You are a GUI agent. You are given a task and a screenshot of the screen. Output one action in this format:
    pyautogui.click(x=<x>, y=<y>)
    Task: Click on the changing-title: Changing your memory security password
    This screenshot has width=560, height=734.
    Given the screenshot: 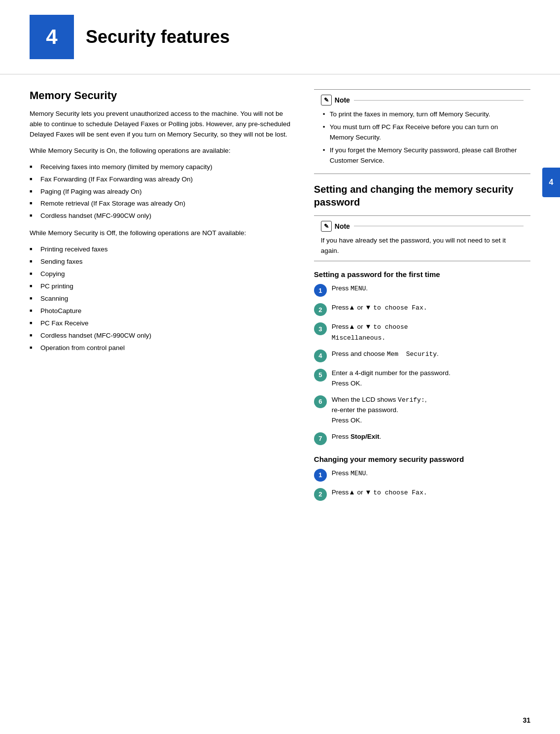 What is the action you would take?
    pyautogui.click(x=422, y=459)
    